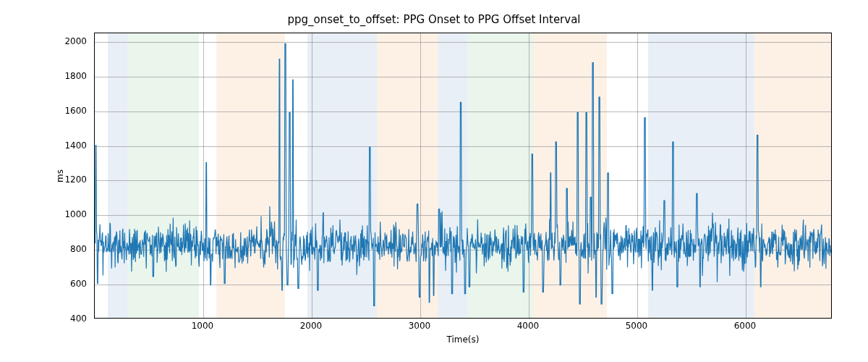 The height and width of the screenshot is (362, 868). What do you see at coordinates (463, 340) in the screenshot?
I see `x-axis-label: Time(s)` at bounding box center [463, 340].